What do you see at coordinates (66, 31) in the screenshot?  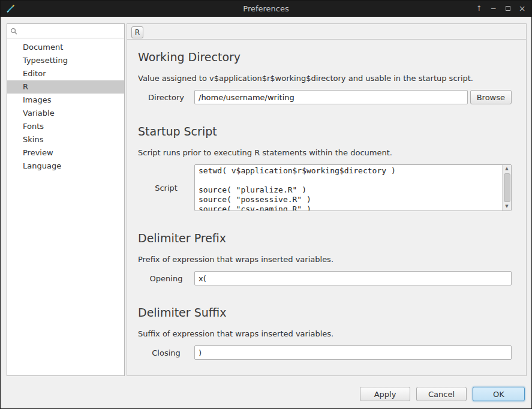 I see `search-field` at bounding box center [66, 31].